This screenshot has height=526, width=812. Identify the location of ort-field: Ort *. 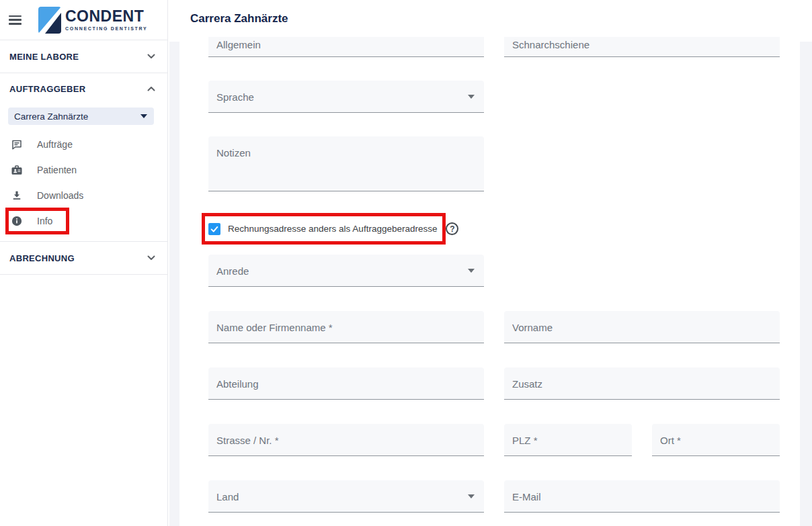
(716, 440).